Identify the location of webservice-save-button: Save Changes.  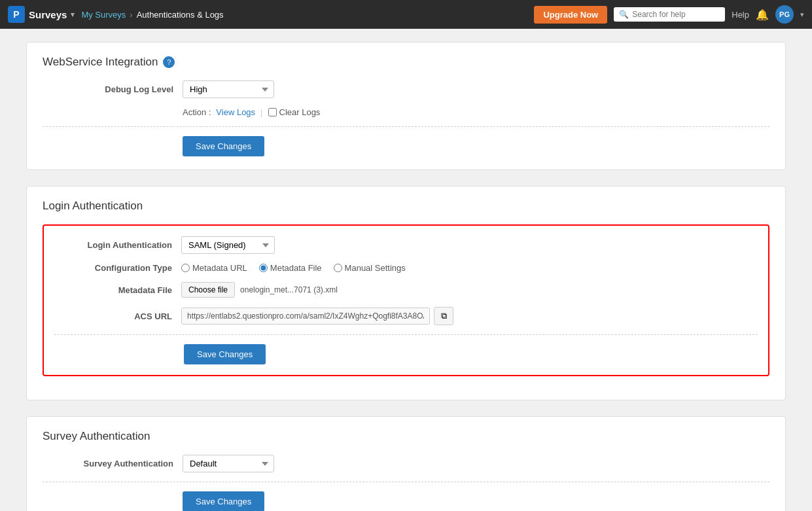
(224, 147).